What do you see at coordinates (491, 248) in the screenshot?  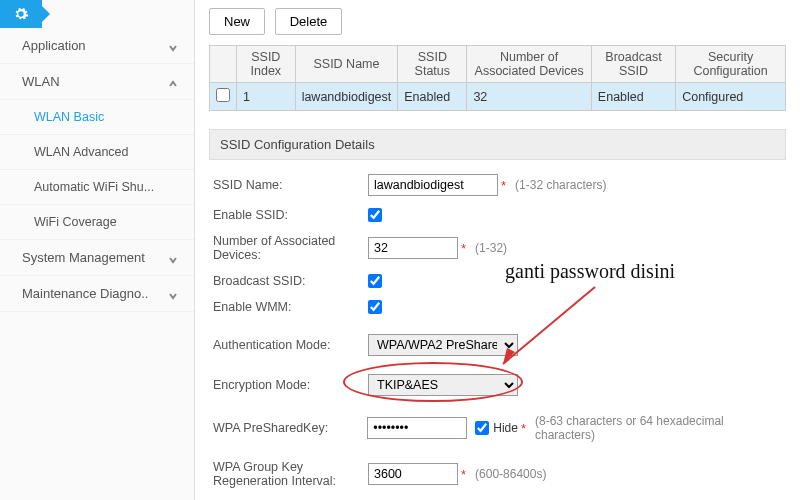 I see `num-devices-hint: (1-32)` at bounding box center [491, 248].